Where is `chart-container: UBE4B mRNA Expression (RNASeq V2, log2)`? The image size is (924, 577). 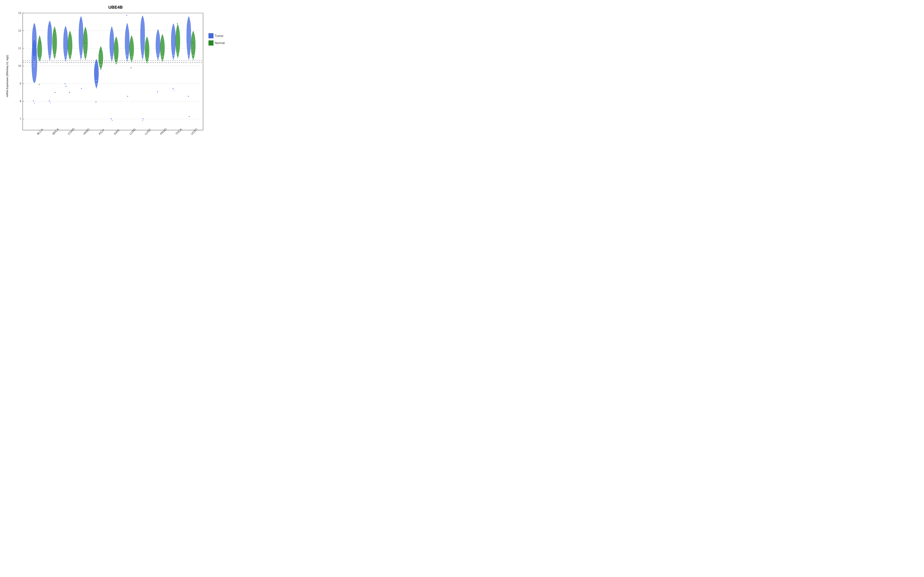
chart-container: UBE4B mRNA Expression (RNASeq V2, log2) is located at coordinates (115, 72).